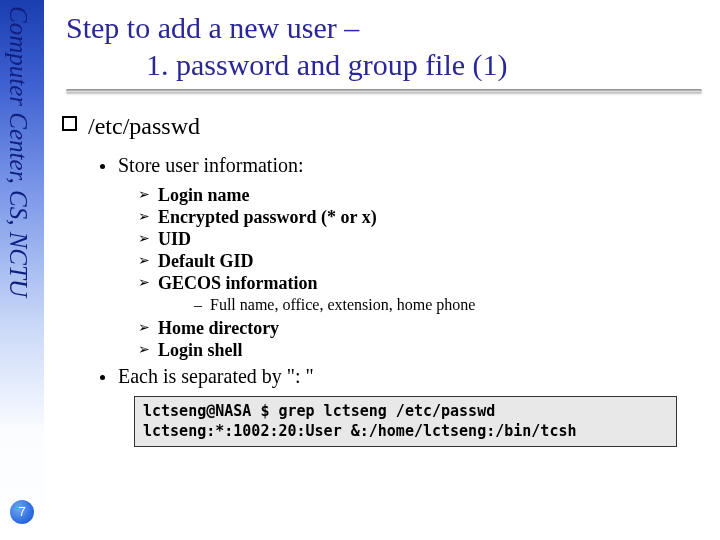 This screenshot has width=720, height=540. What do you see at coordinates (401, 166) in the screenshot?
I see `lvl2-item: Store user information:` at bounding box center [401, 166].